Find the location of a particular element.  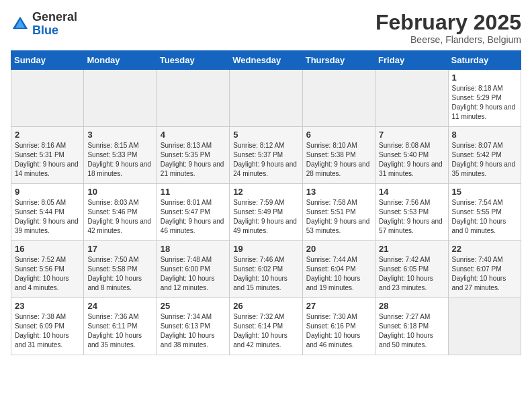

day-info: Sunrise: 7:38 AM Sunset: 6:09 PM Dayligh… is located at coordinates (47, 331).